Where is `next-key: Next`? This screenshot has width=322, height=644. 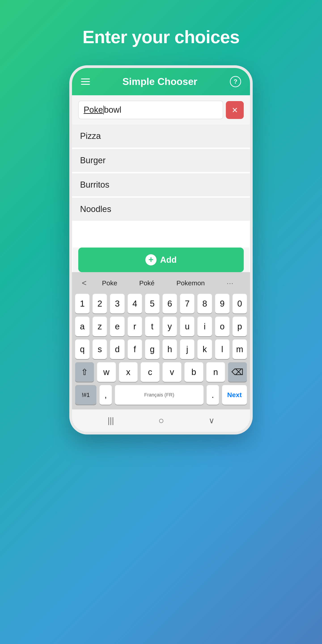 next-key: Next is located at coordinates (234, 395).